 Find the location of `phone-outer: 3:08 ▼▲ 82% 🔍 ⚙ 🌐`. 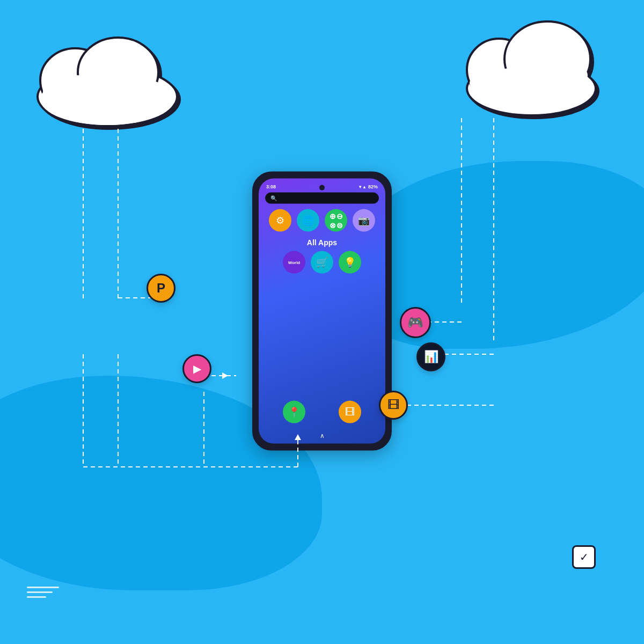

phone-outer: 3:08 ▼▲ 82% 🔍 ⚙ 🌐 is located at coordinates (322, 311).